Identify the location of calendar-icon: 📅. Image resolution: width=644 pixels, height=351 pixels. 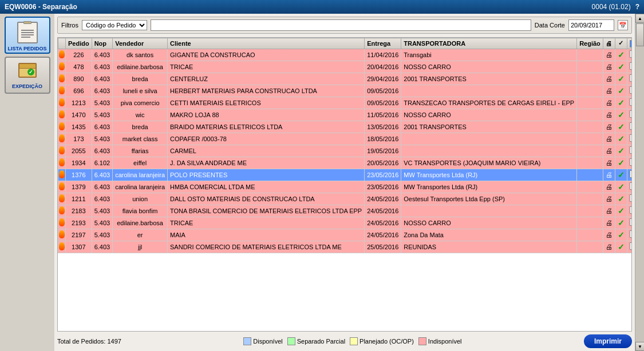
(623, 25).